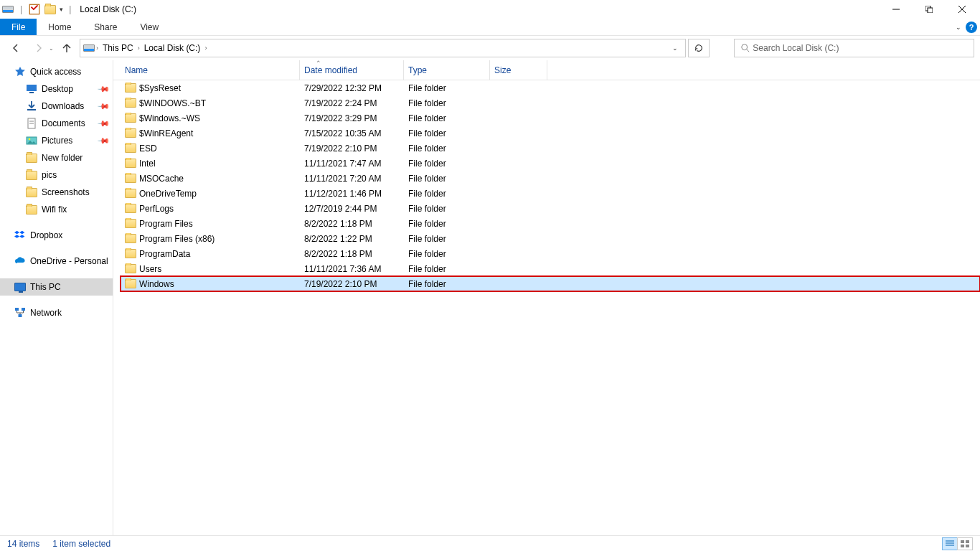 The height and width of the screenshot is (551, 980). Describe the element at coordinates (550, 118) in the screenshot. I see `file-row: $Windows.~WS7/19/2022 3:29 PMFile folder` at that location.